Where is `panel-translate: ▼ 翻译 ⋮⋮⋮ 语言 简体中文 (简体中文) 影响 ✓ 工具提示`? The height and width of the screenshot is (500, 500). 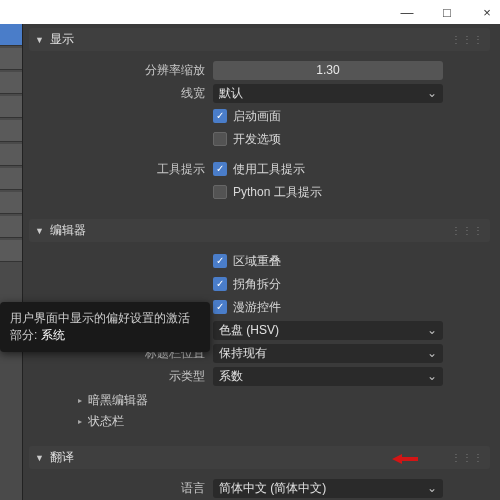
panel-translate: ▼ 翻译 ⋮⋮⋮ 语言 简体中文 (简体中文) 影响 ✓ 工具提示 is located at coordinates (260, 473).